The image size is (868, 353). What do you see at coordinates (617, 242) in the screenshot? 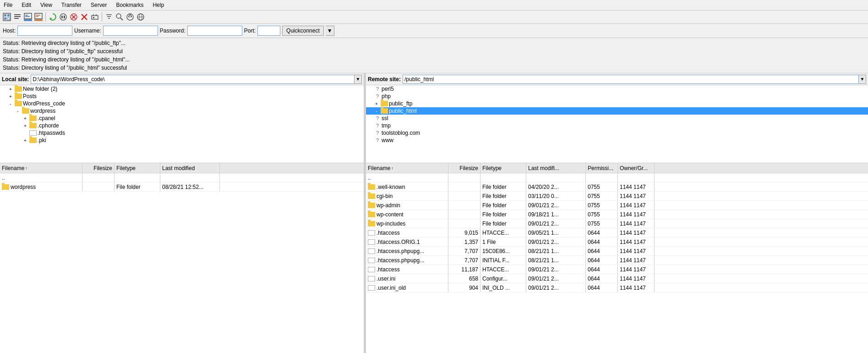
I see `remote-file-row: .htaccess.ORIG.1 1,357 1 File 09/01/21 2…` at bounding box center [617, 242].